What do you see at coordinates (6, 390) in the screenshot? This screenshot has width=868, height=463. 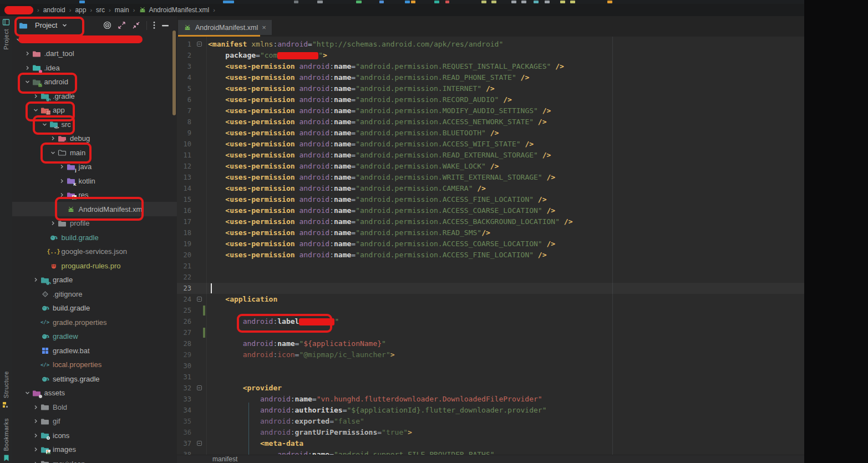 I see `tool-window-button-structure: Structure` at bounding box center [6, 390].